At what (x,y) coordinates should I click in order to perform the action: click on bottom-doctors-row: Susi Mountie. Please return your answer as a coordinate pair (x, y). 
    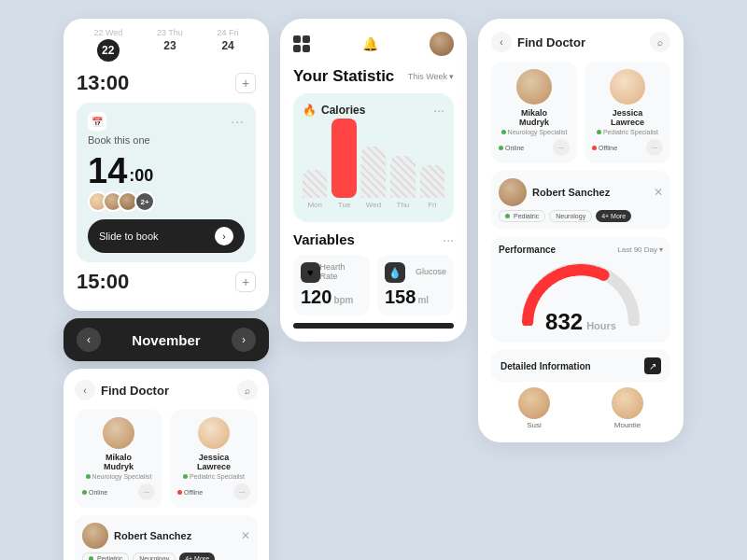
    Looking at the image, I should click on (581, 409).